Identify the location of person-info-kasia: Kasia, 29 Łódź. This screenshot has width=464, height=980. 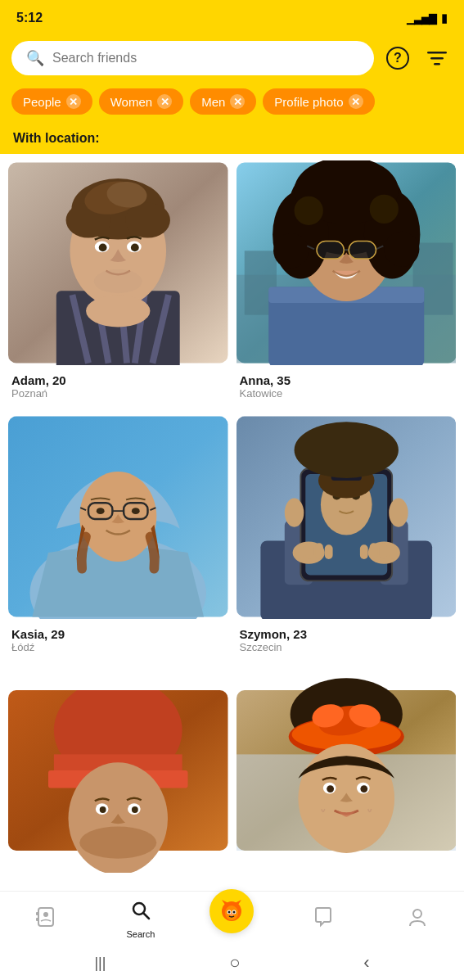
(118, 641).